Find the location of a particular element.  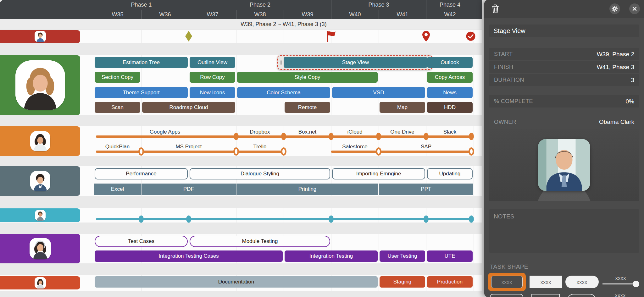

task-bar-map: Map is located at coordinates (402, 107).